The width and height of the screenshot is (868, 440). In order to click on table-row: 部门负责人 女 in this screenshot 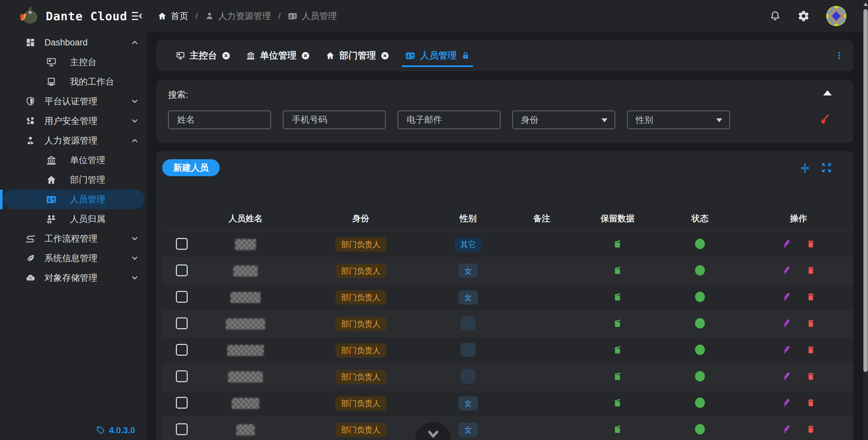, I will do `click(507, 271)`.